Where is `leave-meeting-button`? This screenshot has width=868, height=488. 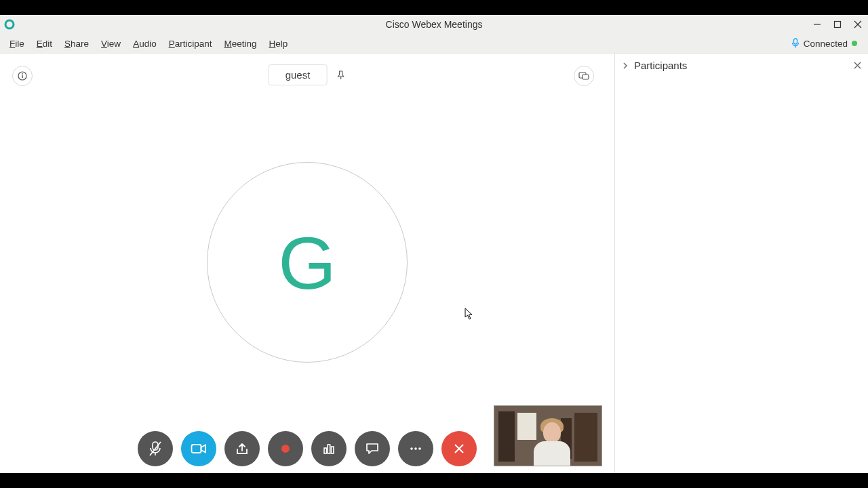
leave-meeting-button is located at coordinates (459, 449).